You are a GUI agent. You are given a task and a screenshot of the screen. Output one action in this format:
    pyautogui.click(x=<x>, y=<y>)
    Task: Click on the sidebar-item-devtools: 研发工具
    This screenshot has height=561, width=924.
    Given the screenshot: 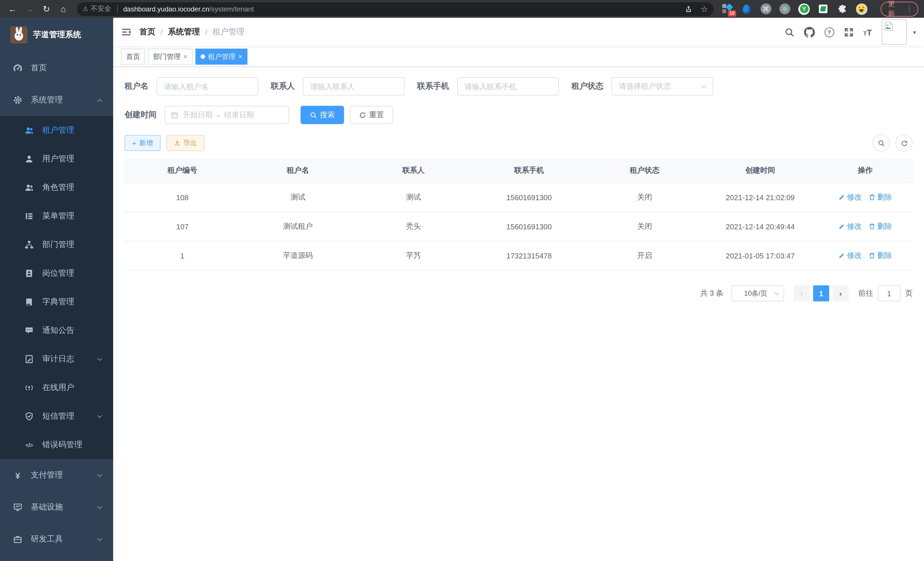 What is the action you would take?
    pyautogui.click(x=57, y=539)
    